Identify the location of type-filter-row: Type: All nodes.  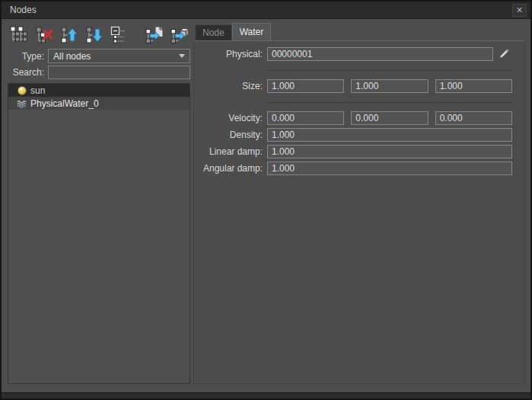
(99, 56).